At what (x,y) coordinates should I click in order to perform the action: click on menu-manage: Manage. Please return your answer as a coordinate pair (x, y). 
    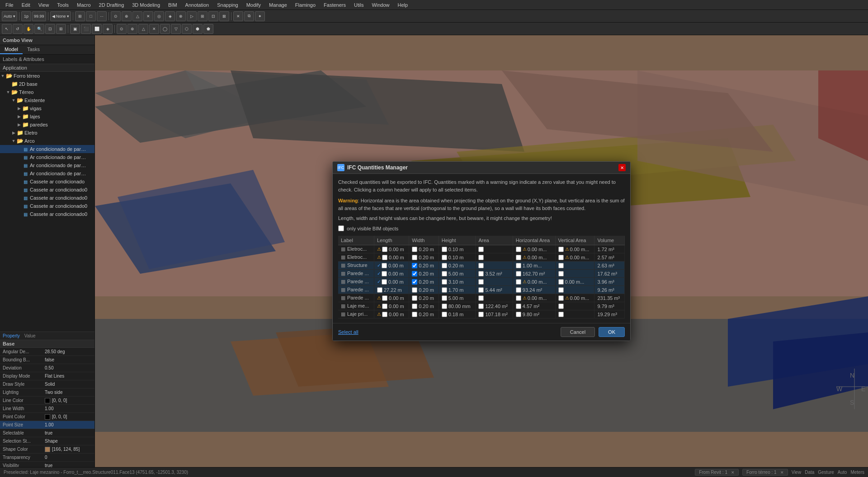
    Looking at the image, I should click on (278, 5).